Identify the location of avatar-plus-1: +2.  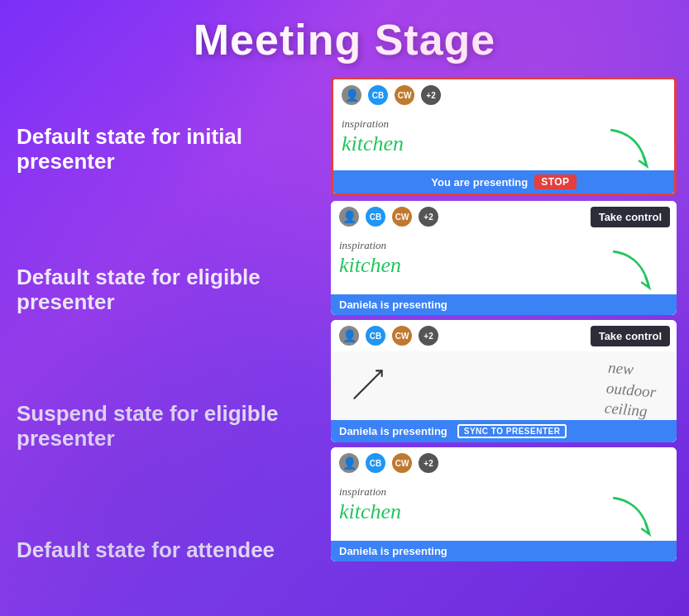
(431, 95).